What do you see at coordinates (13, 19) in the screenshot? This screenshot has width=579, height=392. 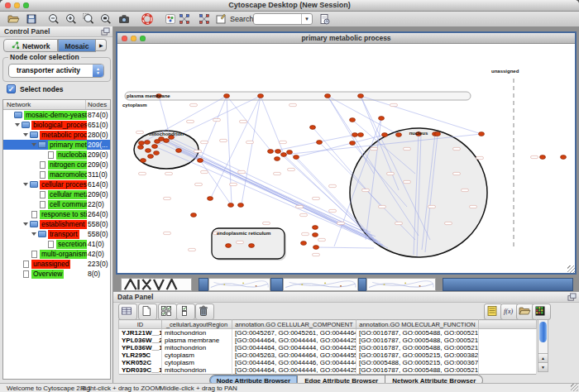 I see `open-icon` at bounding box center [13, 19].